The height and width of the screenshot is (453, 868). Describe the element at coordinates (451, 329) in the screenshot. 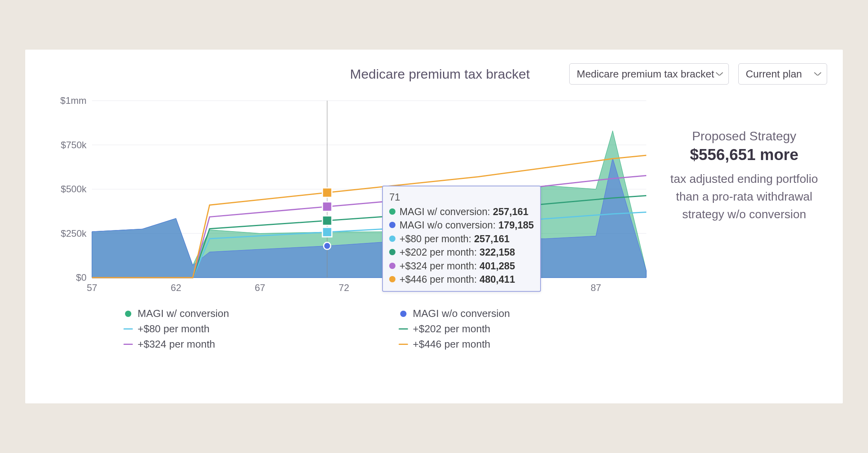

I see `legend-label: +$202 per month` at that location.